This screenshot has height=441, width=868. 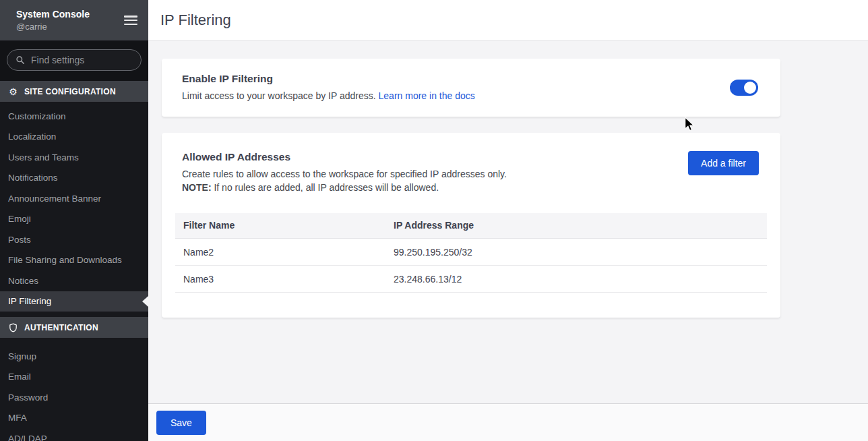 What do you see at coordinates (74, 209) in the screenshot?
I see `site-configuration-nav: Customization Localization Users and Tea…` at bounding box center [74, 209].